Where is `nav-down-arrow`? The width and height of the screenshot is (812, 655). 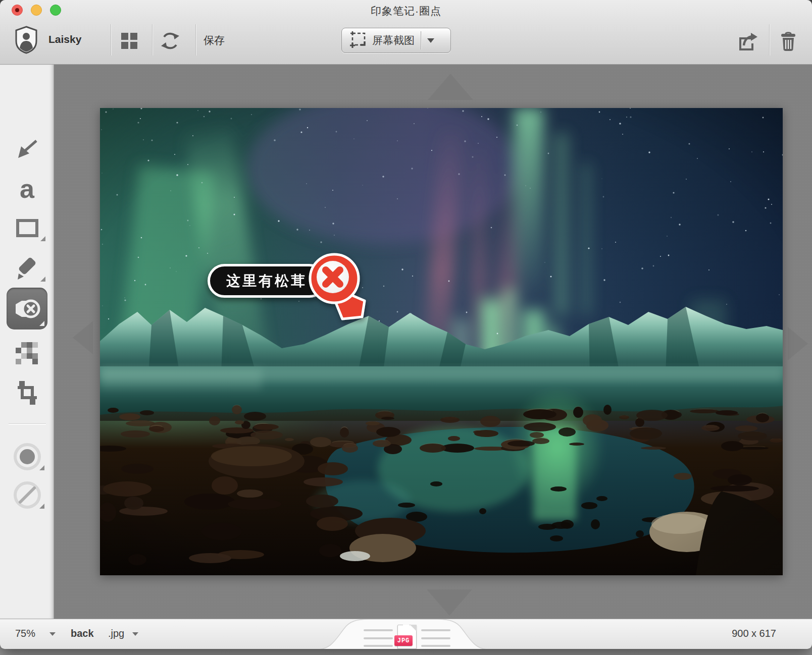
nav-down-arrow is located at coordinates (449, 603).